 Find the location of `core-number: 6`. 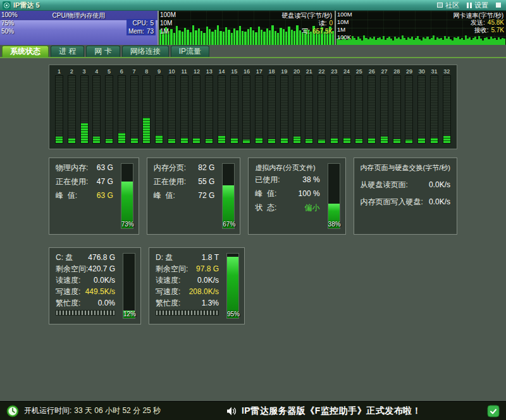

core-number: 6 is located at coordinates (121, 71).